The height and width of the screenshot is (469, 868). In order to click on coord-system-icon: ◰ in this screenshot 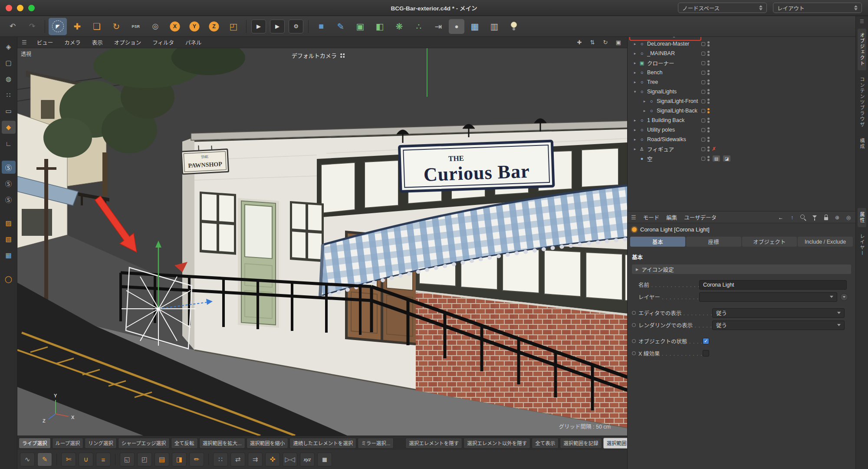, I will do `click(233, 26)`.